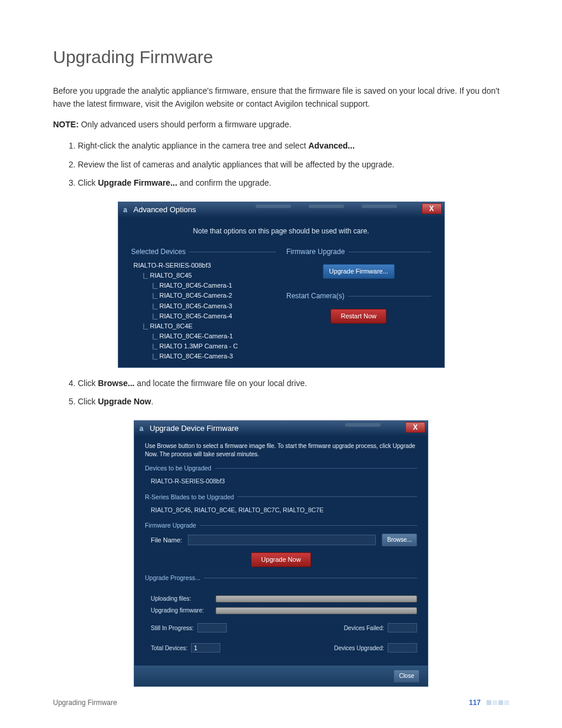 The height and width of the screenshot is (728, 562). Describe the element at coordinates (85, 703) in the screenshot. I see `footer-section-title: Upgrading Firmware` at that location.